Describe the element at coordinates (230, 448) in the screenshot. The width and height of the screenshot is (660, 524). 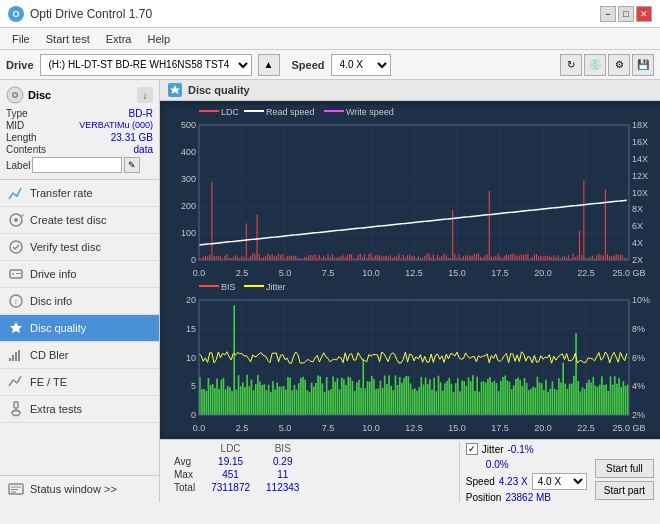
I see `col-header-ldc: LDC` at that location.